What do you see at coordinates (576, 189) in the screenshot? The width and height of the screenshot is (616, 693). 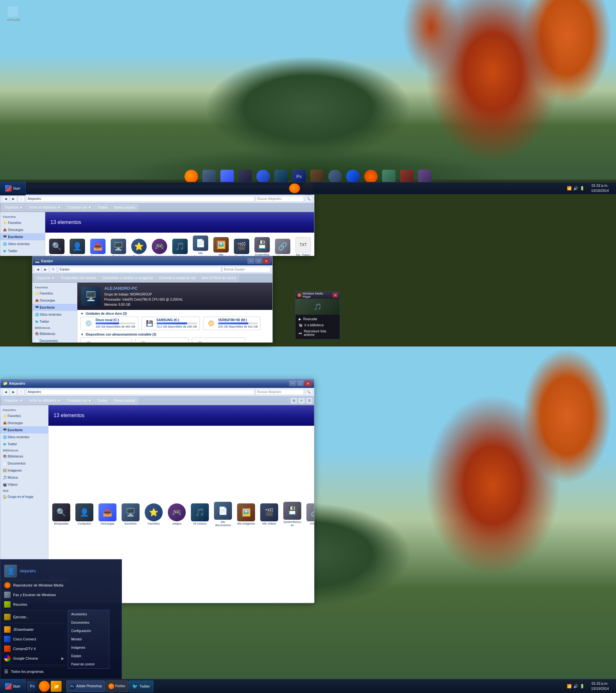 I see `volume-icon: 🔊` at bounding box center [576, 189].